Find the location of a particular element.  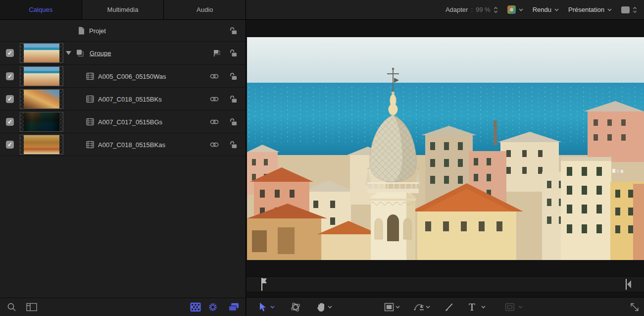

search-icon is located at coordinates (12, 307).